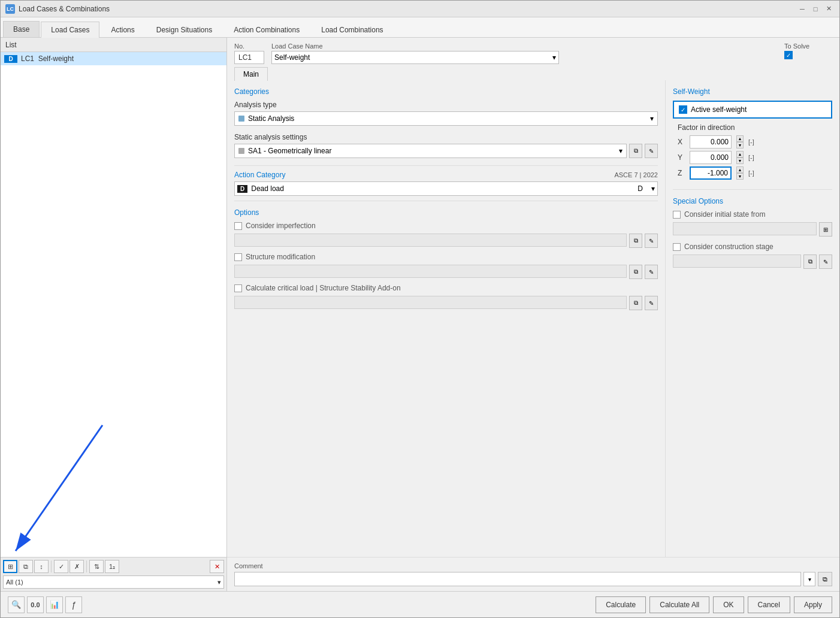 This screenshot has width=840, height=618. Describe the element at coordinates (52, 566) in the screenshot. I see `separator` at that location.